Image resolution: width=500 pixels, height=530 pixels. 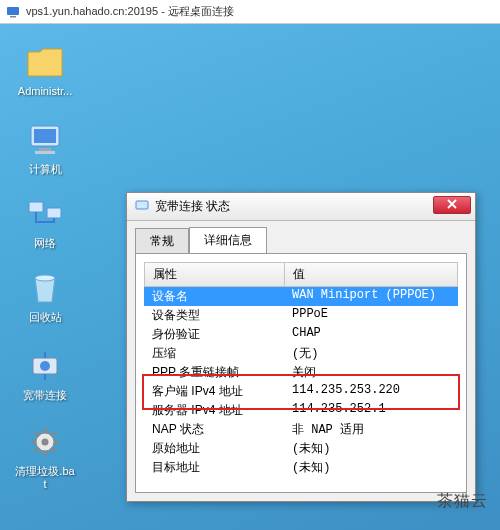 I want to click on cell-value: 关闭, so click(x=371, y=372).